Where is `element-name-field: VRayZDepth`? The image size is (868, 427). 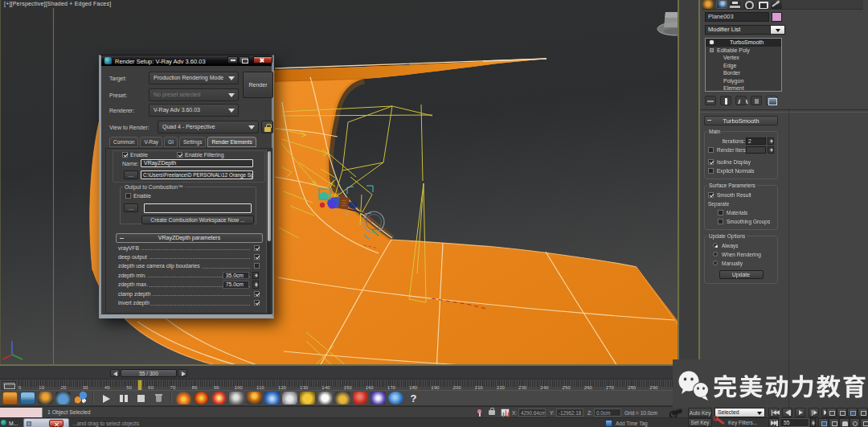
element-name-field: VRayZDepth is located at coordinates (197, 163).